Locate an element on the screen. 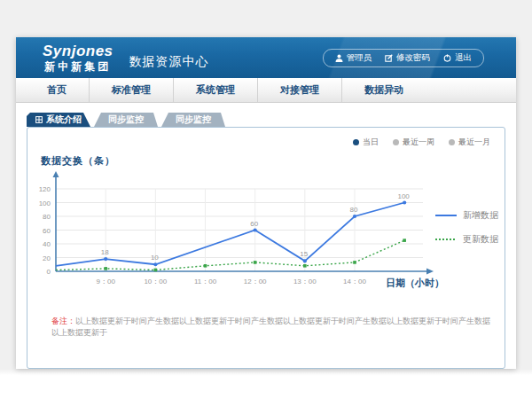 Image resolution: width=532 pixels, height=399 pixels. user-menu-label: 修改密码 is located at coordinates (413, 59).